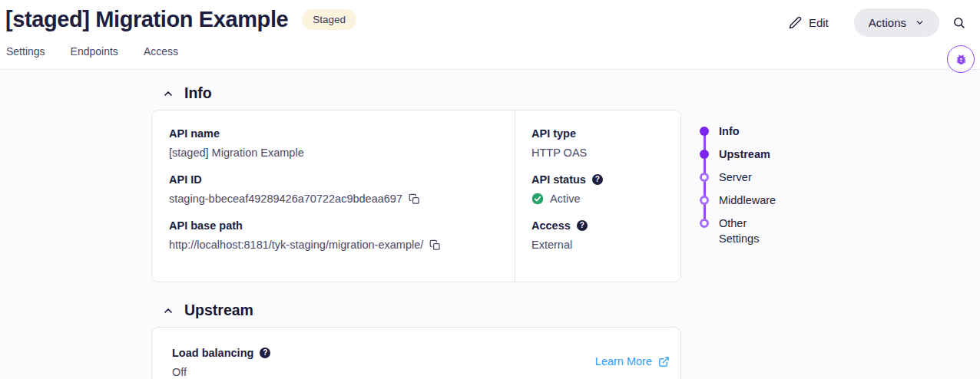 This screenshot has width=980, height=379. I want to click on actions-button: Actions, so click(897, 23).